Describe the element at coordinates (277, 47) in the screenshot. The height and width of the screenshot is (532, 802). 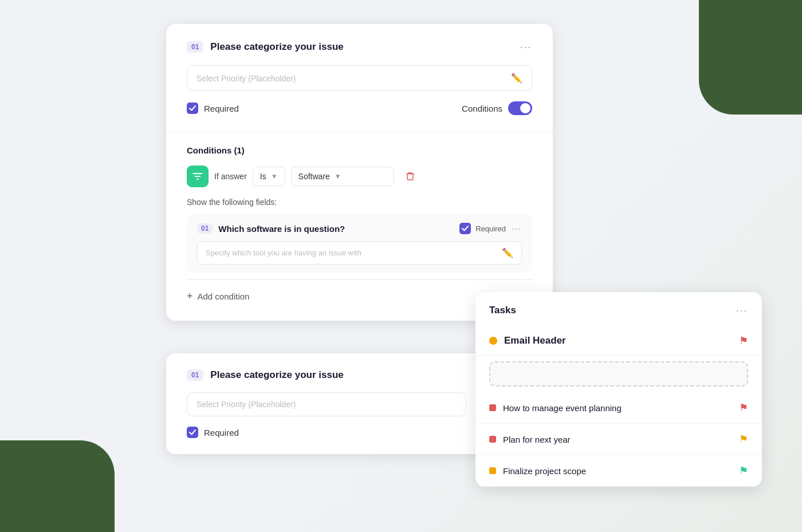
I see `section-title-1: Please categorize your issue` at that location.